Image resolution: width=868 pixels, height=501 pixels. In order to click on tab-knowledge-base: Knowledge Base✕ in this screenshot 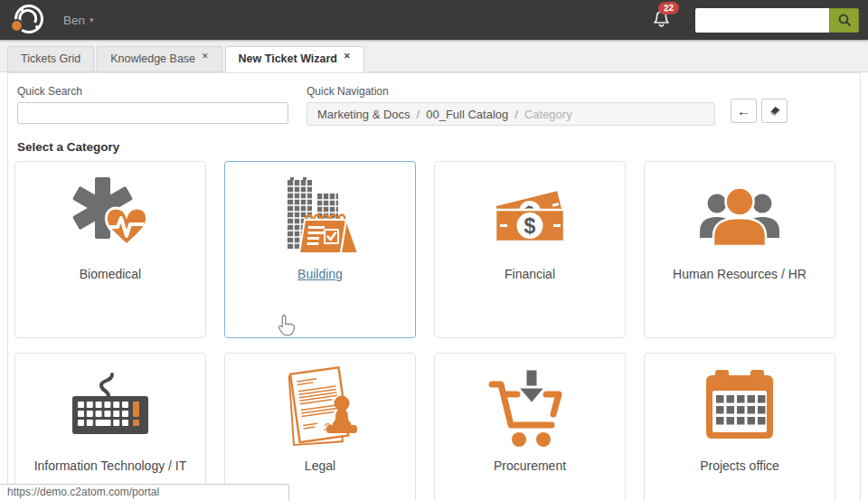, I will do `click(159, 59)`.